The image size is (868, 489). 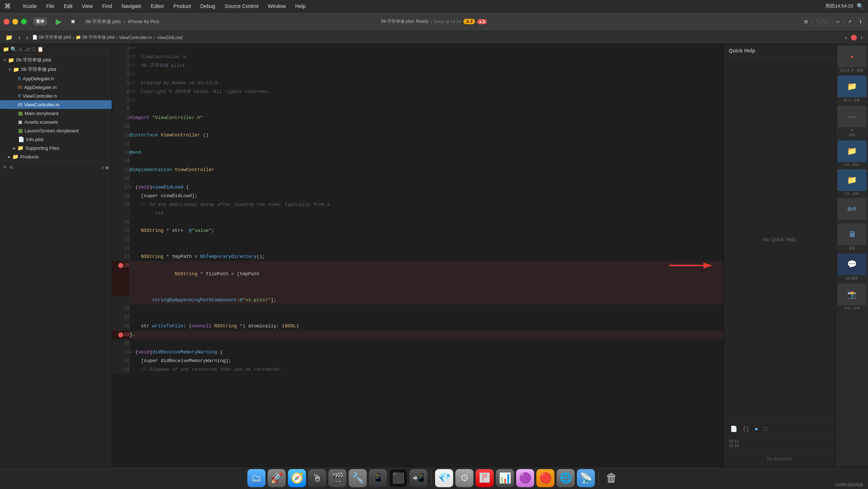 I want to click on minimize-window-button, so click(x=15, y=22).